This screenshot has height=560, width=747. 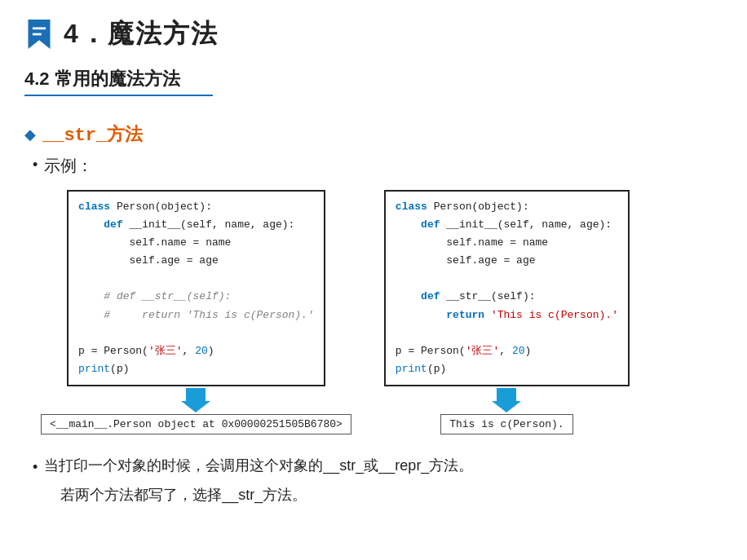 What do you see at coordinates (506, 424) in the screenshot?
I see `right-output-box: This is c(Person).` at bounding box center [506, 424].